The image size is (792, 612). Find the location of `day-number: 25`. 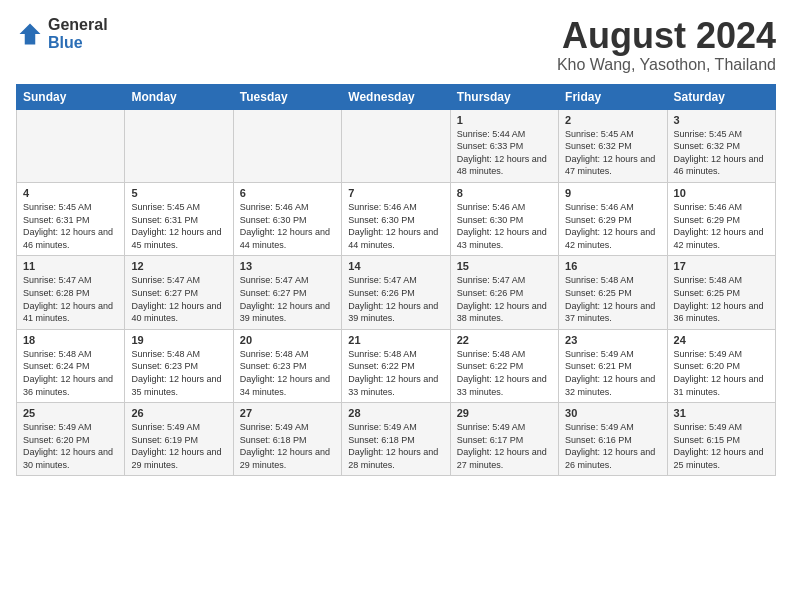

day-number: 25 is located at coordinates (70, 413).